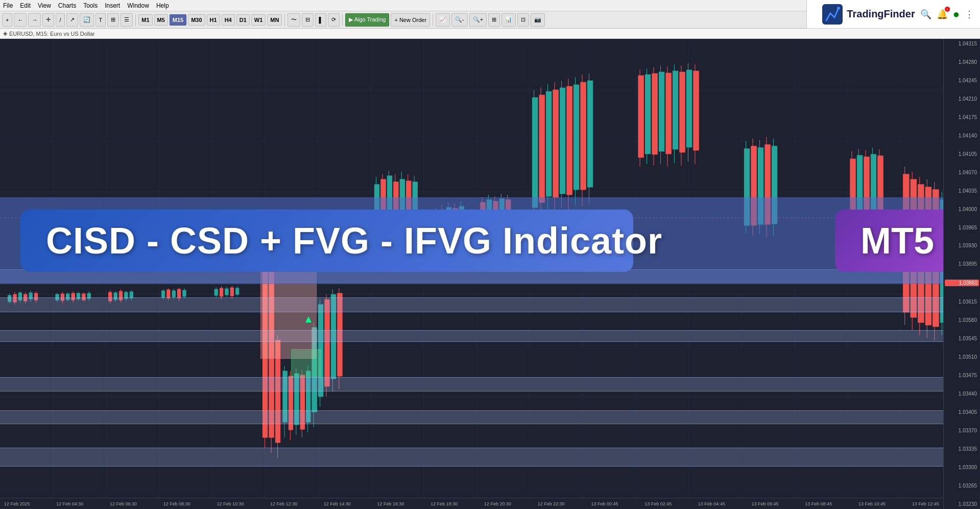 This screenshot has height=509, width=980. What do you see at coordinates (321, 20) in the screenshot?
I see `candle-btn: ▌` at bounding box center [321, 20].